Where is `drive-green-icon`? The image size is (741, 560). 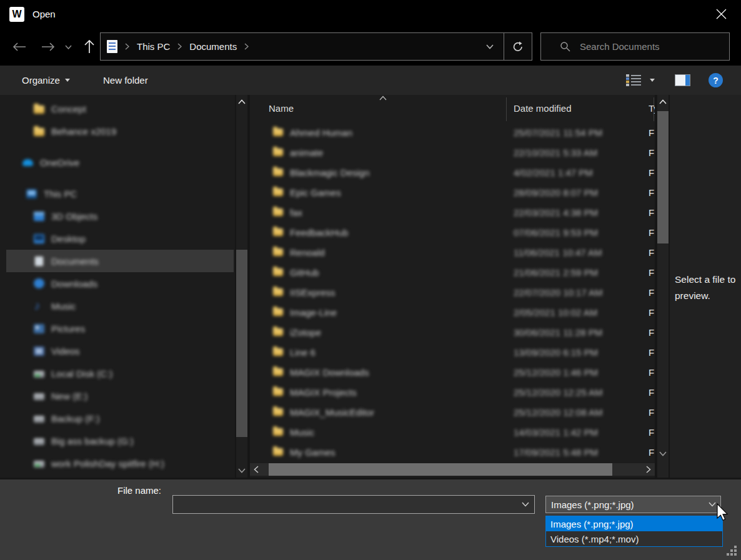
drive-green-icon is located at coordinates (39, 464).